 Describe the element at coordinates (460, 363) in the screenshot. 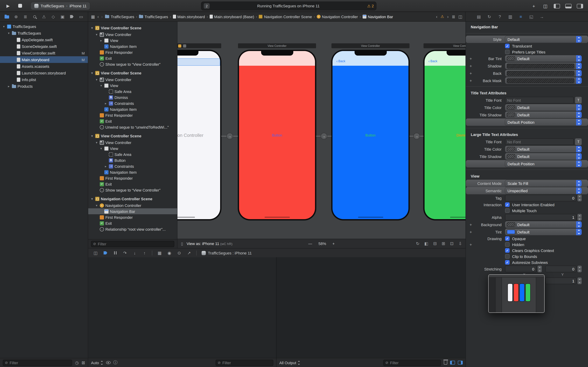

I see `show-console-view-icon` at that location.